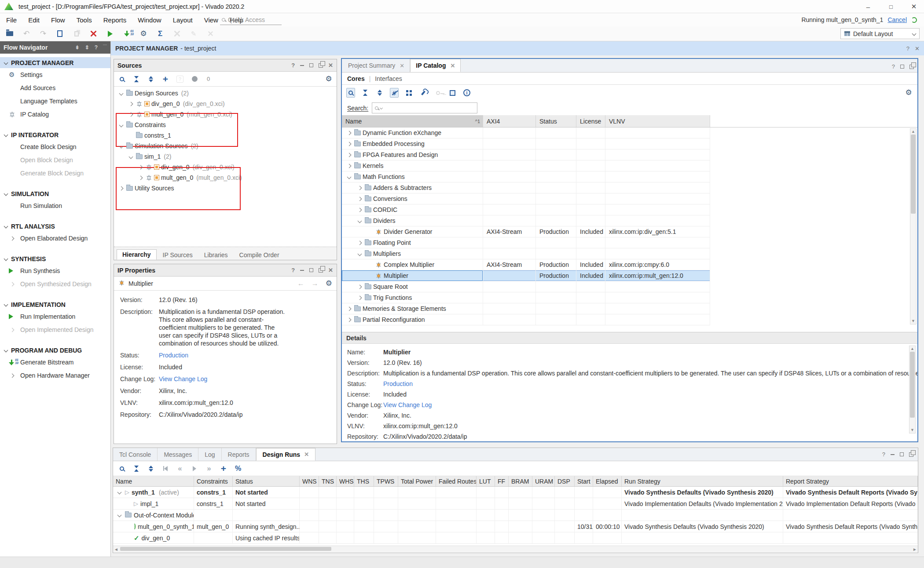 The width and height of the screenshot is (924, 568). I want to click on catalog-row-Conversions: Conversions, so click(526, 199).